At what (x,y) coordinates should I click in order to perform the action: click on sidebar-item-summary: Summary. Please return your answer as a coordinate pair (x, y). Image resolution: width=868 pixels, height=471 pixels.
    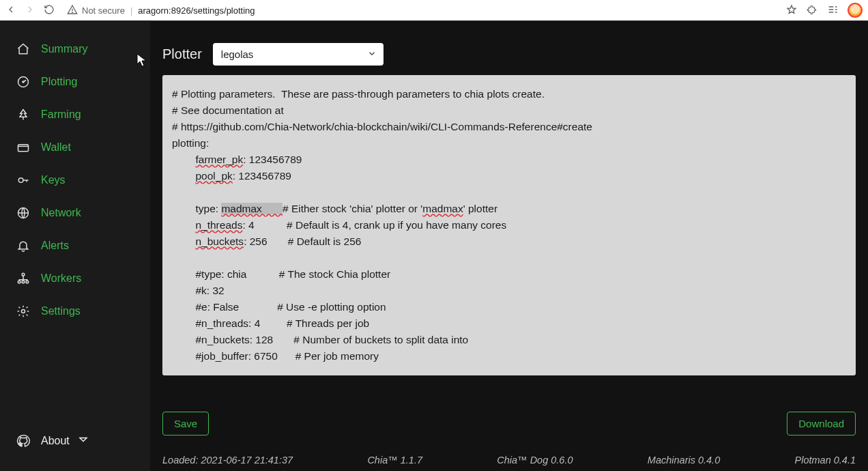
    Looking at the image, I should click on (75, 49).